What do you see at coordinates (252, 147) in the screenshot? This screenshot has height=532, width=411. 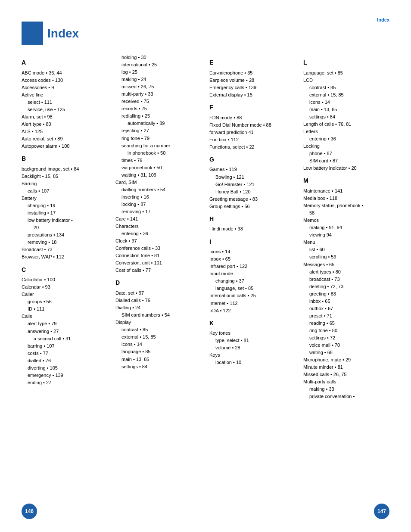 I see `index-entry: Functions, select • 22` at bounding box center [252, 147].